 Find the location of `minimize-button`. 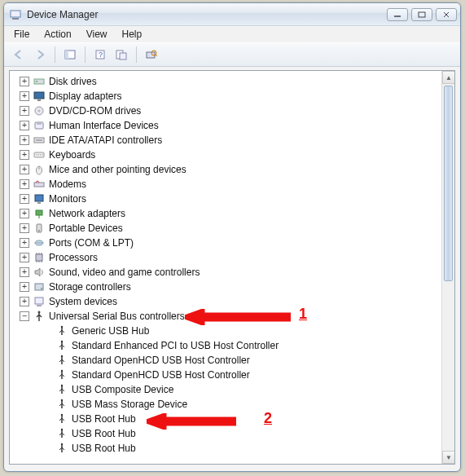

minimize-button is located at coordinates (397, 15).